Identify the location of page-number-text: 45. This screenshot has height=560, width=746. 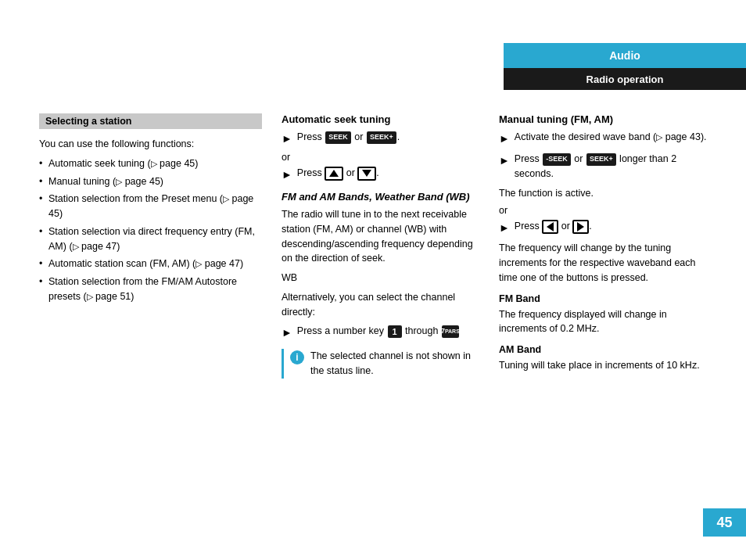
(724, 522).